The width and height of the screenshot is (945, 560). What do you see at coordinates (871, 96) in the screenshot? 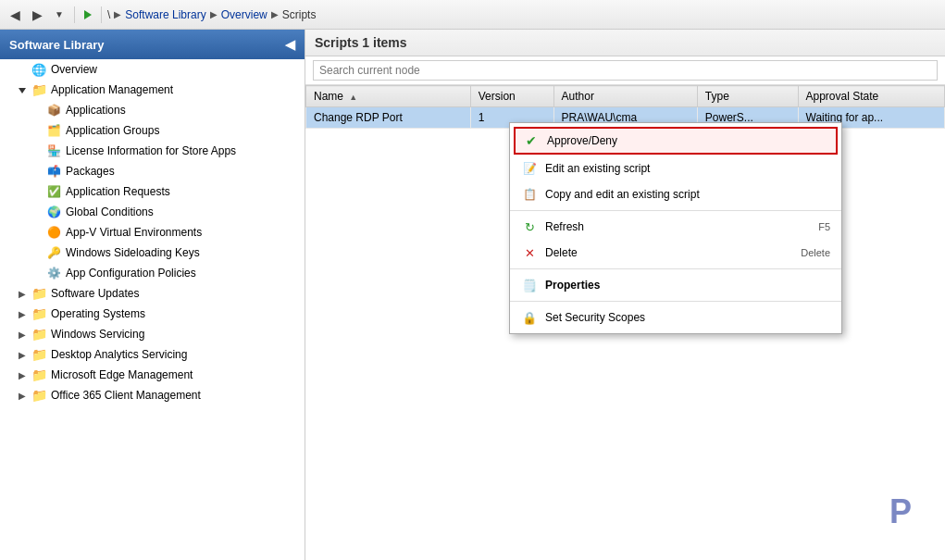
I see `col-approval-state: Approval State` at bounding box center [871, 96].